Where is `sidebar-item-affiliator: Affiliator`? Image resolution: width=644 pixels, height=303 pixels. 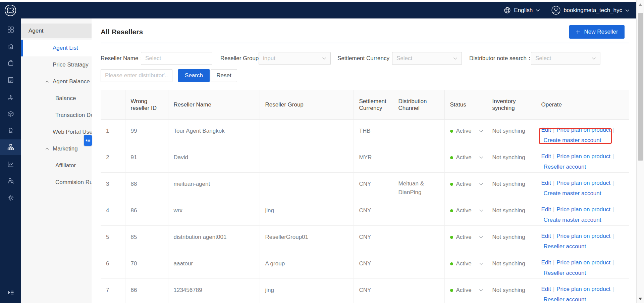 sidebar-item-affiliator: Affiliator is located at coordinates (56, 166).